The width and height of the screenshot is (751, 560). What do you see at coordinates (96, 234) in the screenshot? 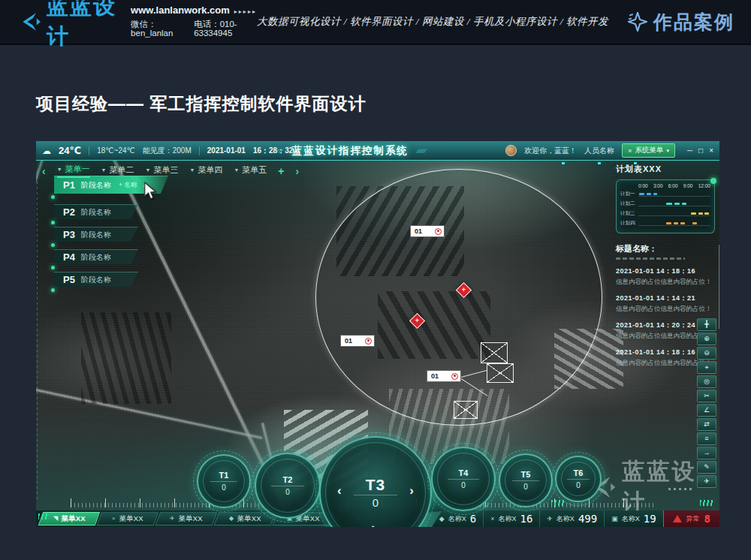
I see `stage-item-p3: P3阶段名称` at bounding box center [96, 234].